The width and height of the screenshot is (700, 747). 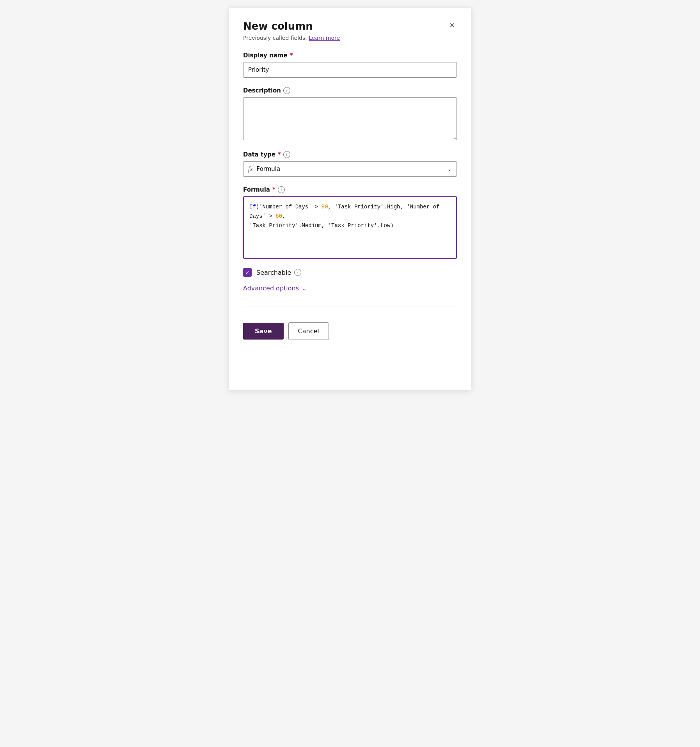 I want to click on panel-header: New column ×, so click(x=350, y=27).